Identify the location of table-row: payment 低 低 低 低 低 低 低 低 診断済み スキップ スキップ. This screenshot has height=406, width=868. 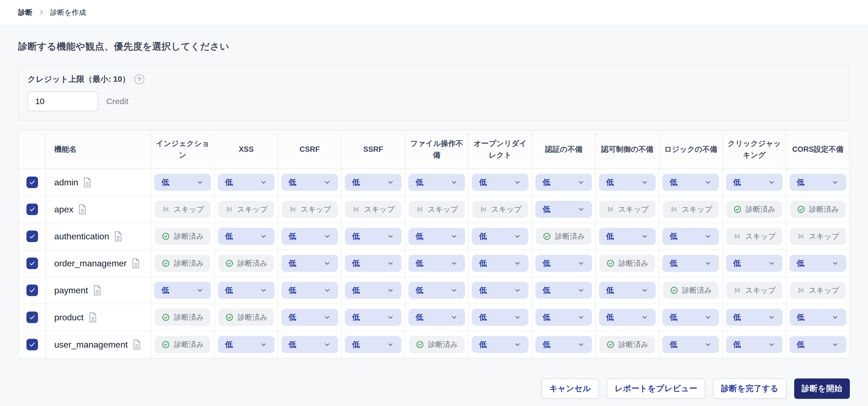
(434, 290).